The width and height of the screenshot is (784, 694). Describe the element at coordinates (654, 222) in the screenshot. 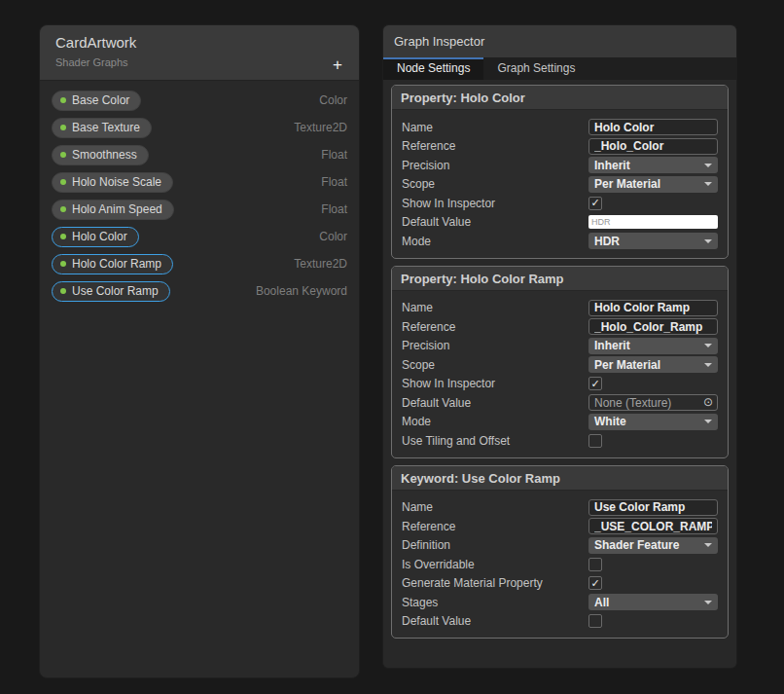

I see `default-value-color-swatch: HDR` at that location.